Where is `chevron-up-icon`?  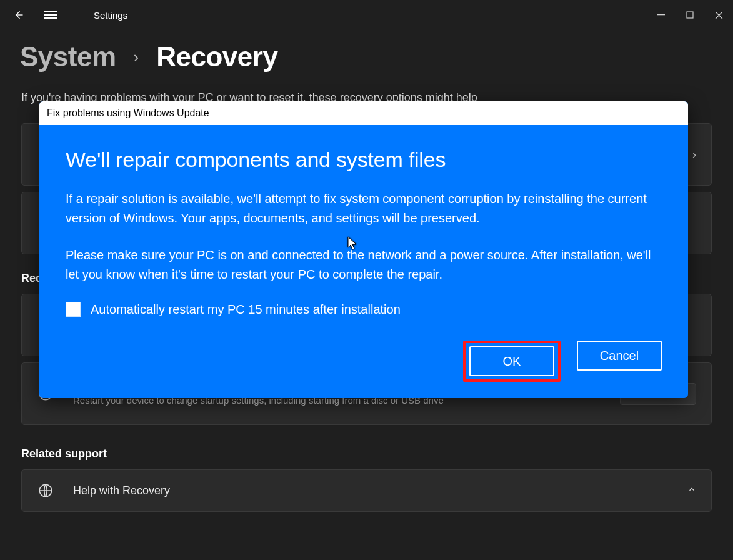
chevron-up-icon is located at coordinates (692, 491).